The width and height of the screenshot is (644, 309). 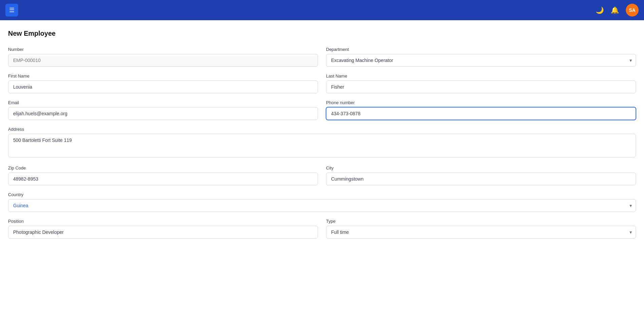 What do you see at coordinates (163, 175) in the screenshot?
I see `zip-group: Zip Code` at bounding box center [163, 175].